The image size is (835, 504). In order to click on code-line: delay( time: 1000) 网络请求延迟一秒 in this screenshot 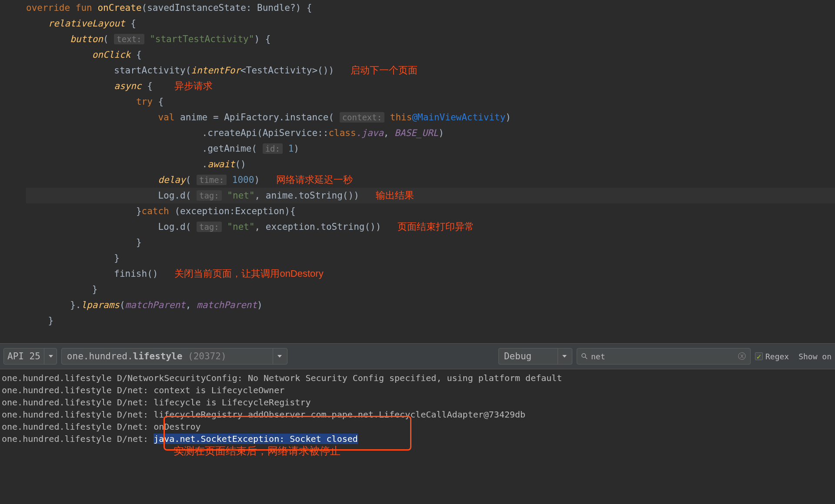, I will do `click(431, 180)`.